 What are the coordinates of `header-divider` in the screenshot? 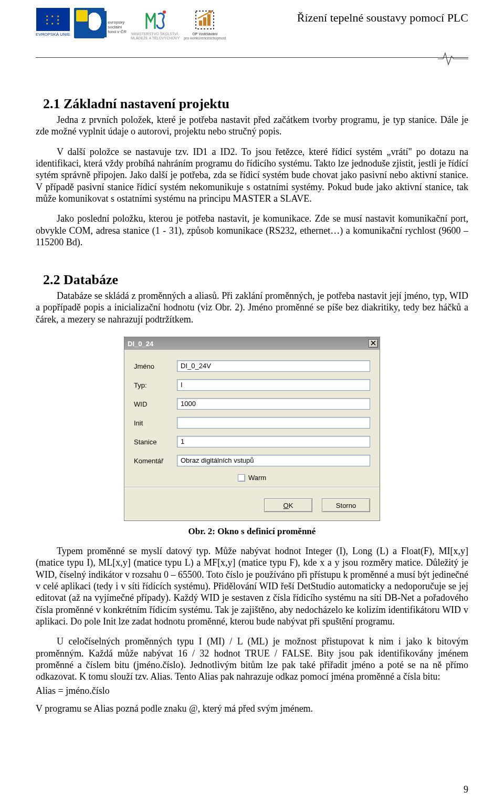 It's located at (252, 59).